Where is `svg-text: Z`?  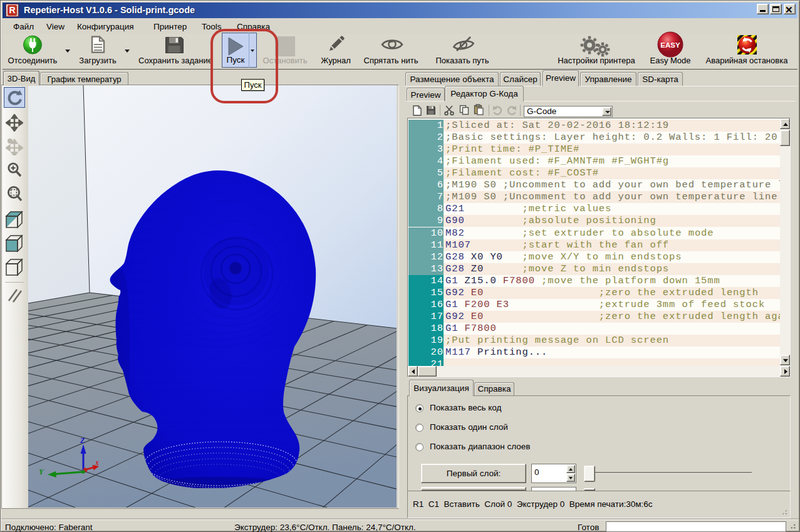
svg-text: Z is located at coordinates (83, 441).